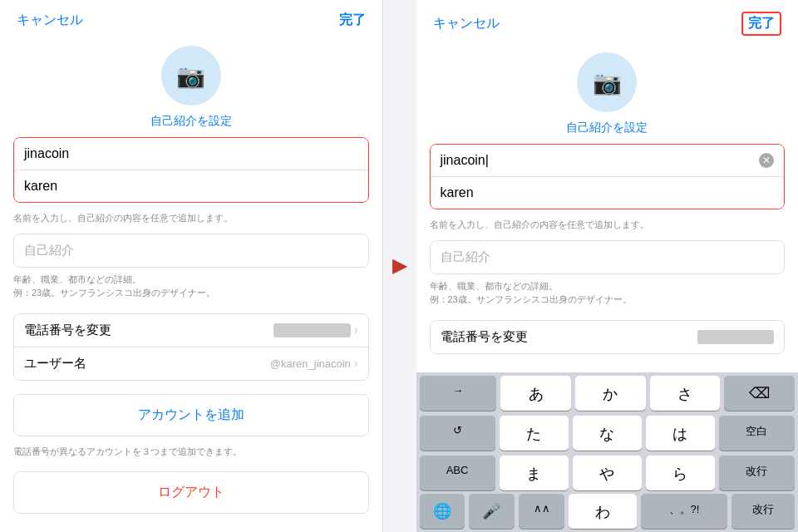  I want to click on left-nav-bar: キャンセル 完了, so click(191, 18).